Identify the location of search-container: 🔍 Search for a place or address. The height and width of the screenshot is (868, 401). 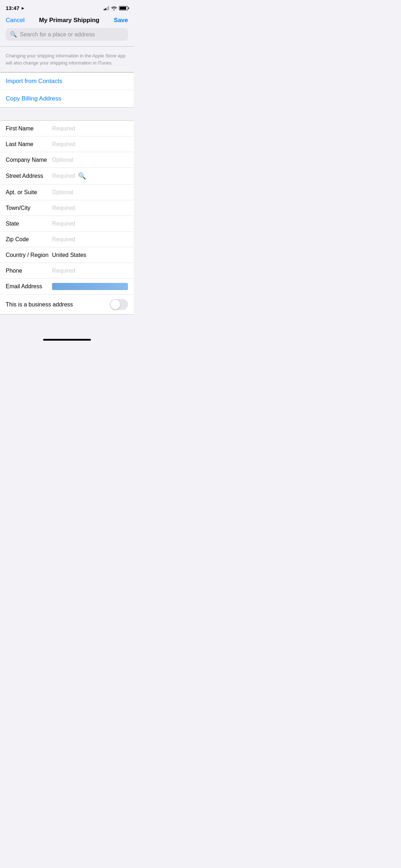
(67, 37).